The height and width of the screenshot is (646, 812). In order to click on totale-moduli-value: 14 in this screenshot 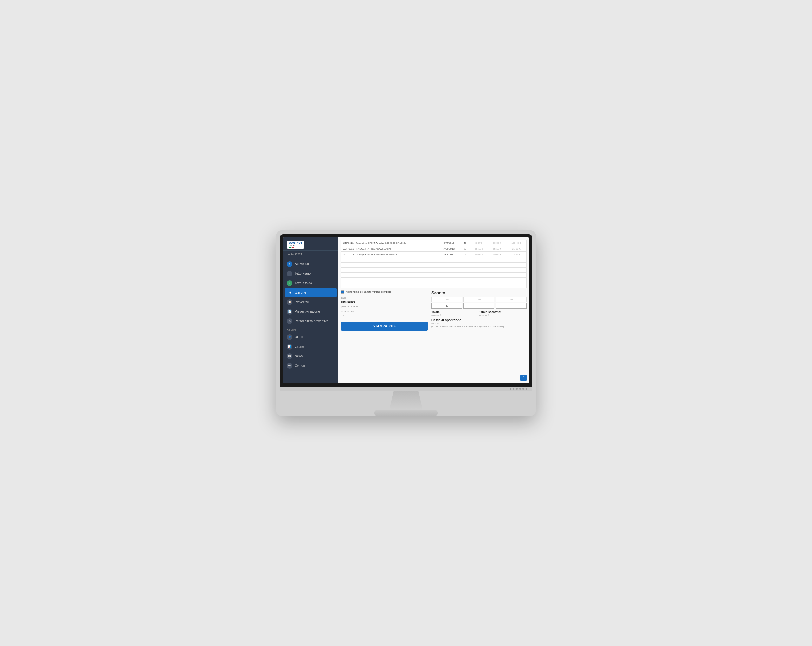, I will do `click(384, 316)`.